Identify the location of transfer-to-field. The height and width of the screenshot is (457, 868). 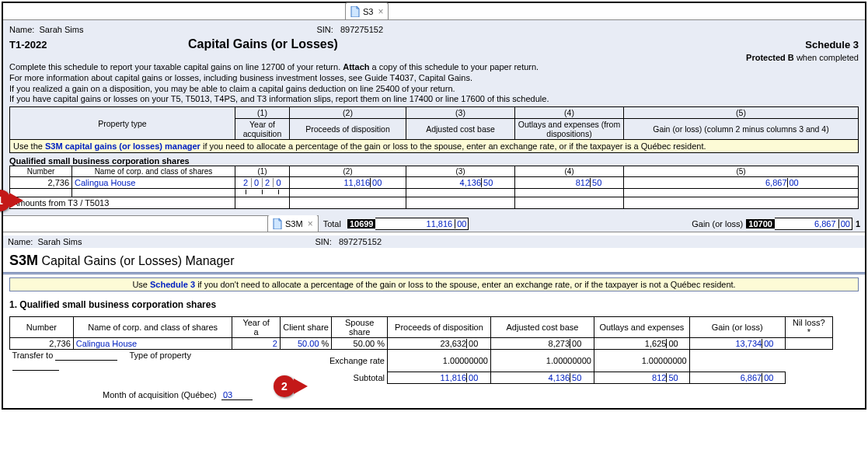
(86, 356).